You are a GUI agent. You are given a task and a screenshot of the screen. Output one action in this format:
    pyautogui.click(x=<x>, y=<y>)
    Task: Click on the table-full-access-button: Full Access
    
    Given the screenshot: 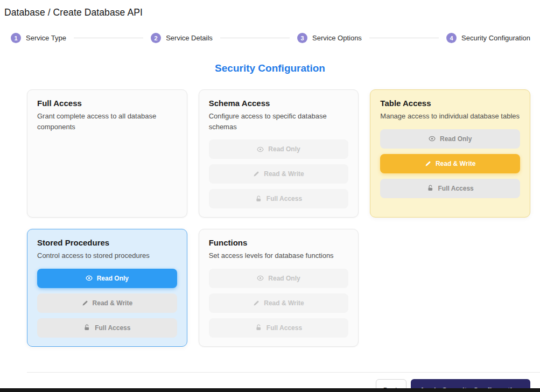 What is the action you would take?
    pyautogui.click(x=450, y=188)
    